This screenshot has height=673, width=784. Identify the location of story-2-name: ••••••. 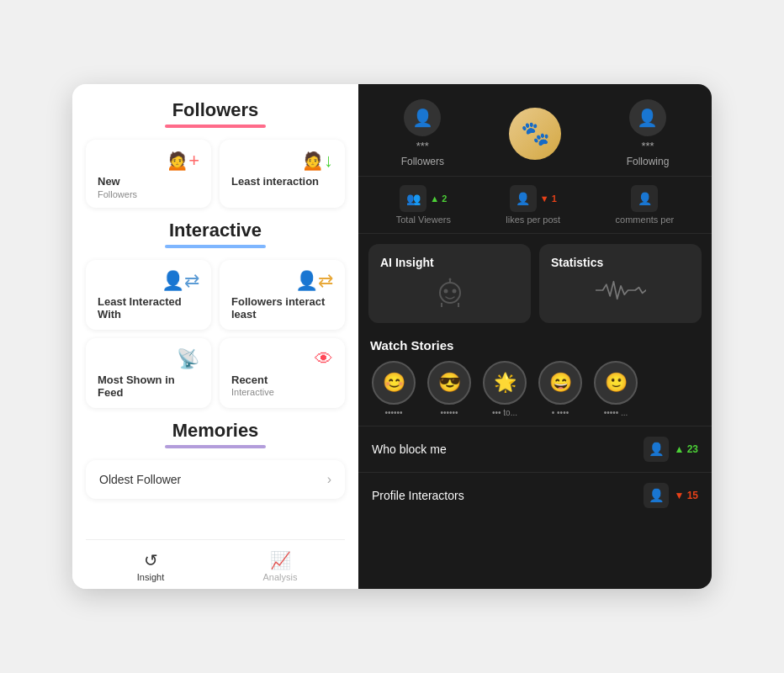
(449, 412).